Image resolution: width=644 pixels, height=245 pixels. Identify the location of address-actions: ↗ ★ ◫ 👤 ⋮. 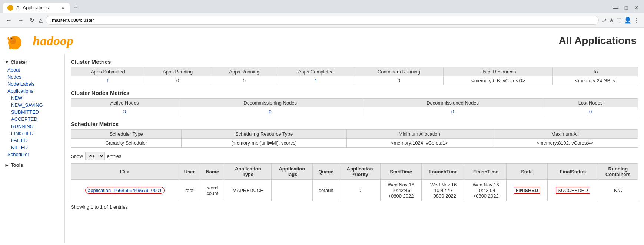
(621, 20).